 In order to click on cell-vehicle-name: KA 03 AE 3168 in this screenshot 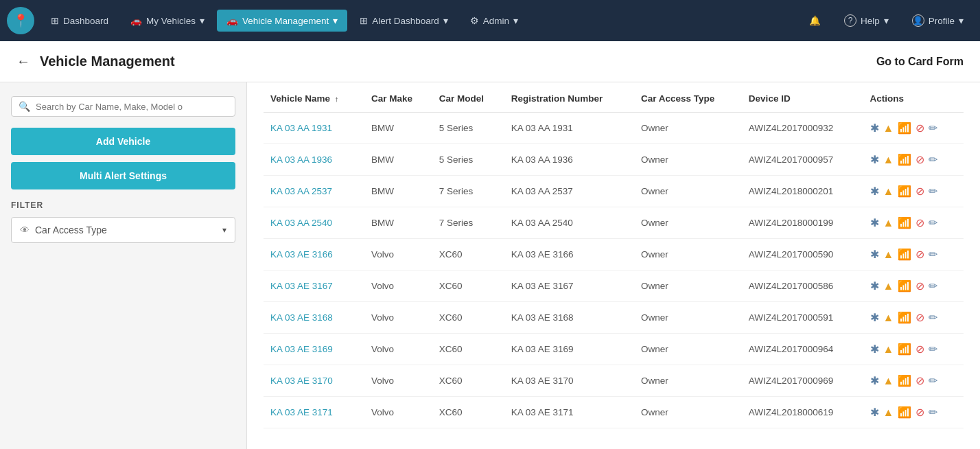, I will do `click(314, 318)`.